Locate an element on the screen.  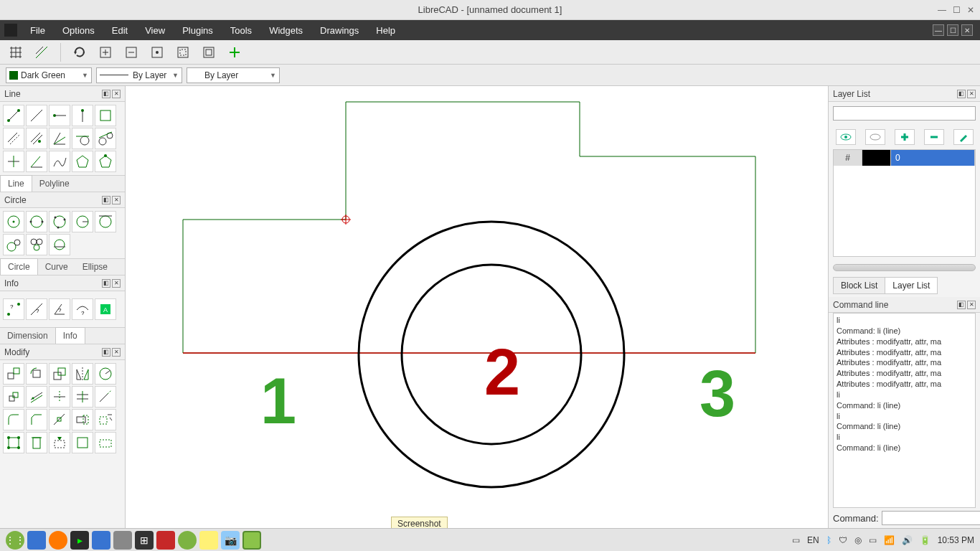
taskbar-app1-icon is located at coordinates (123, 540).